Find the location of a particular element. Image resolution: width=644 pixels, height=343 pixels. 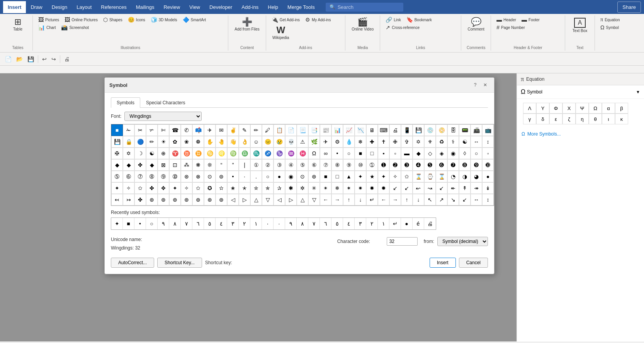

char-code-input is located at coordinates (402, 241).